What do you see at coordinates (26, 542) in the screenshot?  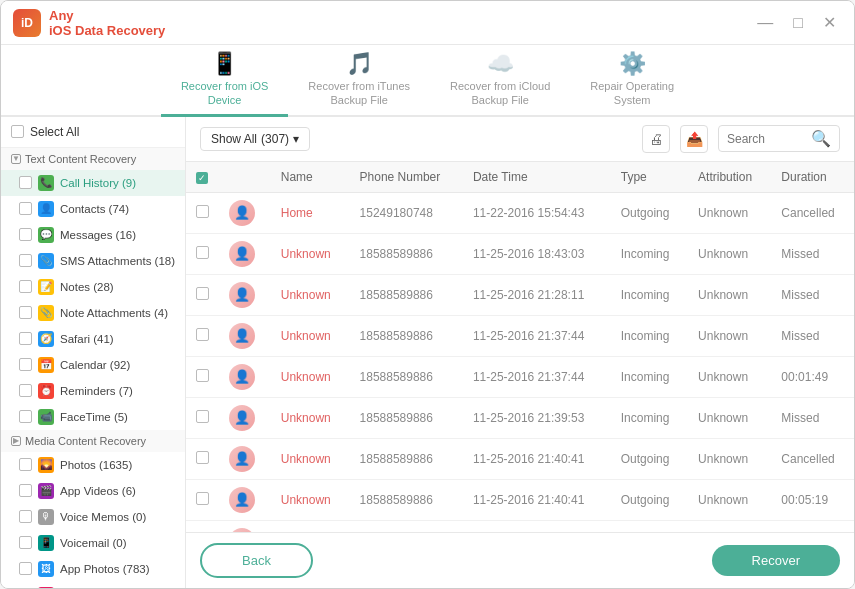 I see `voicemail-checkbox` at bounding box center [26, 542].